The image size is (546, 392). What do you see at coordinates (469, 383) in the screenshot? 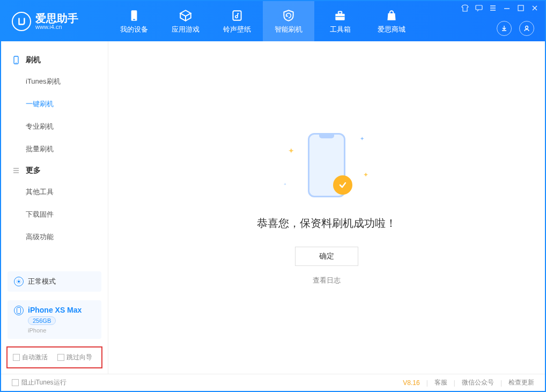
I see `footer-right: V8.16 | 客服 | 微信公众号 | 检查更新` at bounding box center [469, 383].